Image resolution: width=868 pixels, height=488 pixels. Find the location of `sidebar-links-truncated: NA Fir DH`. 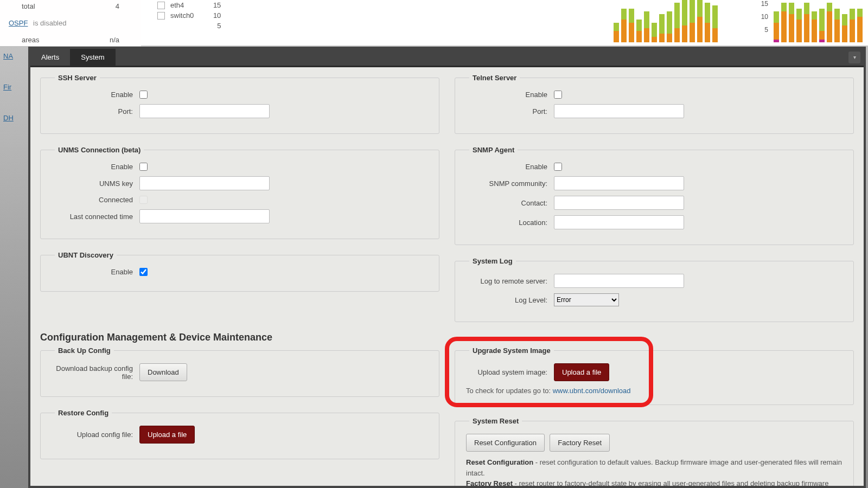

sidebar-links-truncated: NA Fir DH is located at coordinates (14, 87).